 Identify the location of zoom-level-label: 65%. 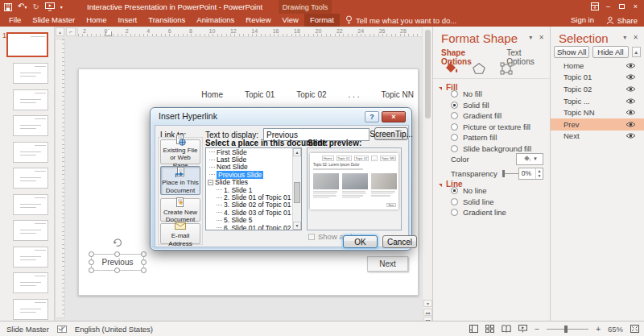
(615, 329).